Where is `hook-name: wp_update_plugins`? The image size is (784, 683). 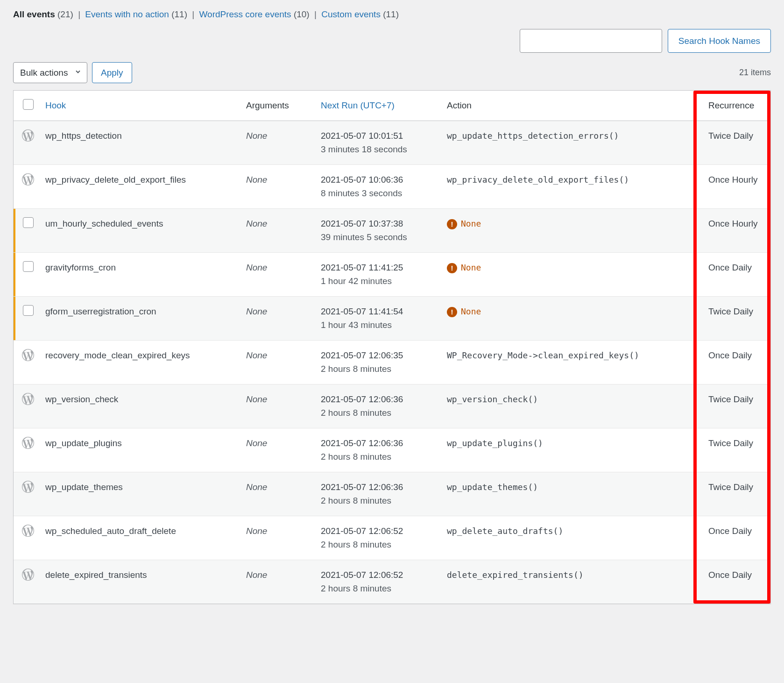 hook-name: wp_update_plugins is located at coordinates (140, 450).